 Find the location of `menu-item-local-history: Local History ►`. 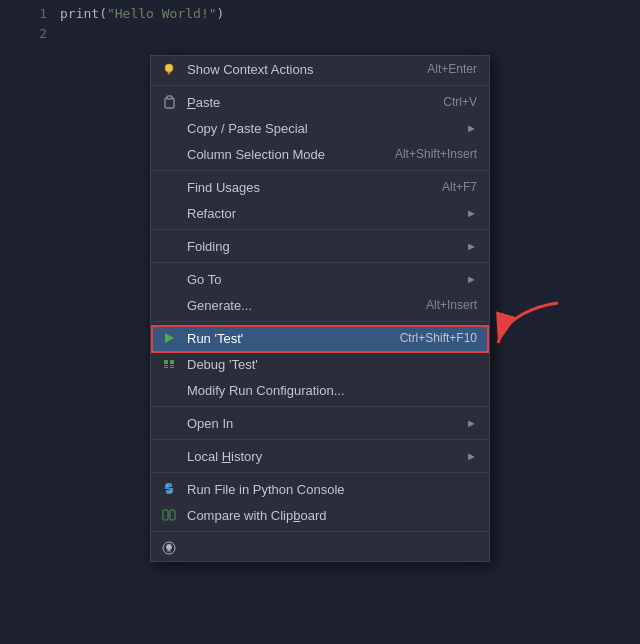

menu-item-local-history: Local History ► is located at coordinates (320, 456).